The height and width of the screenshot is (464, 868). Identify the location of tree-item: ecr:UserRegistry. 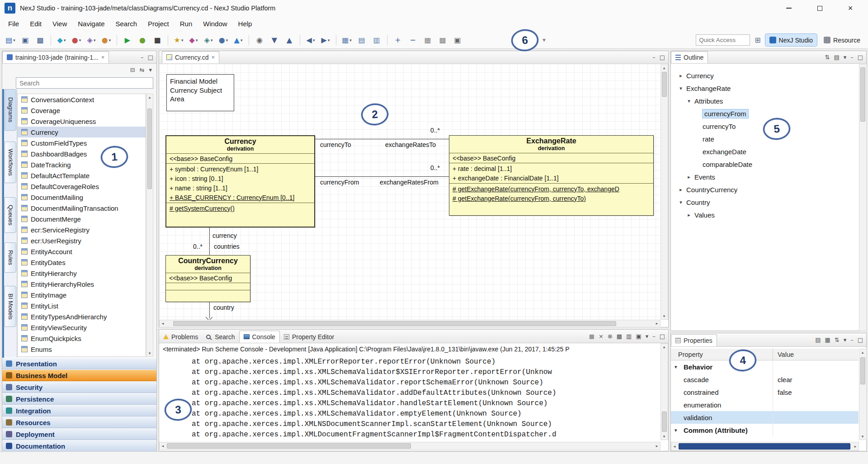
(81, 241).